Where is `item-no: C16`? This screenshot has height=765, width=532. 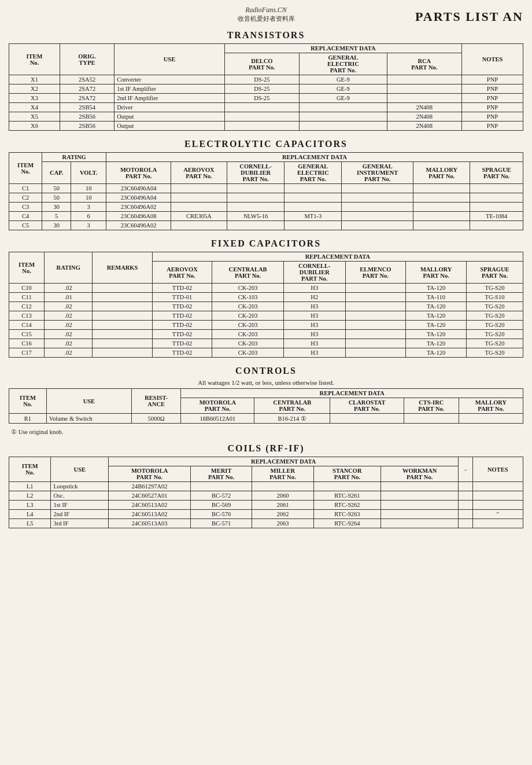
item-no: C16 is located at coordinates (27, 344).